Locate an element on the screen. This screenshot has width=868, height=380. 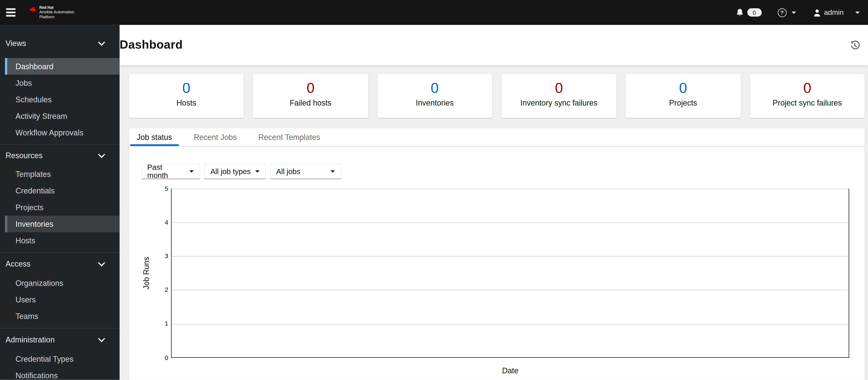
job-select: All jobs is located at coordinates (305, 172).